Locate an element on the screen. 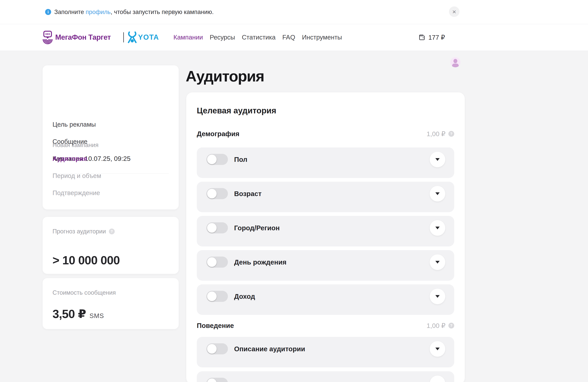 Image resolution: width=588 pixels, height=382 pixels. wallet-icon is located at coordinates (422, 37).